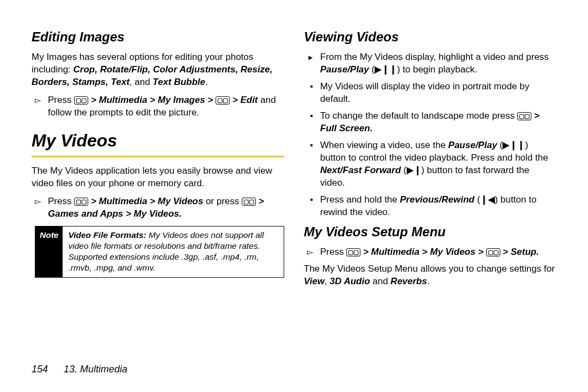 Image resolution: width=588 pixels, height=392 pixels. Describe the element at coordinates (438, 206) in the screenshot. I see `list-item: Press and hold the Previous/Rewind (❙◀) …` at that location.